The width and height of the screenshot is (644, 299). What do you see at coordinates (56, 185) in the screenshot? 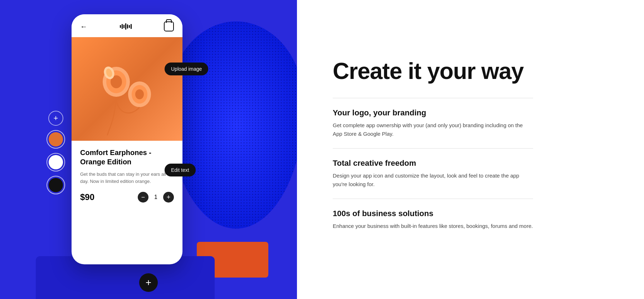
I see `color-swatch-black-container` at bounding box center [56, 185].